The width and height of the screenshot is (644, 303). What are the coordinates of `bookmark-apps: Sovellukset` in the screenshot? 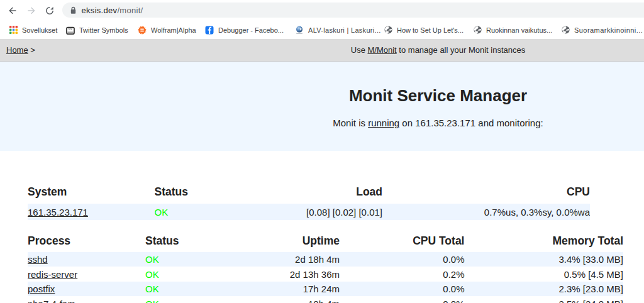 It's located at (33, 30).